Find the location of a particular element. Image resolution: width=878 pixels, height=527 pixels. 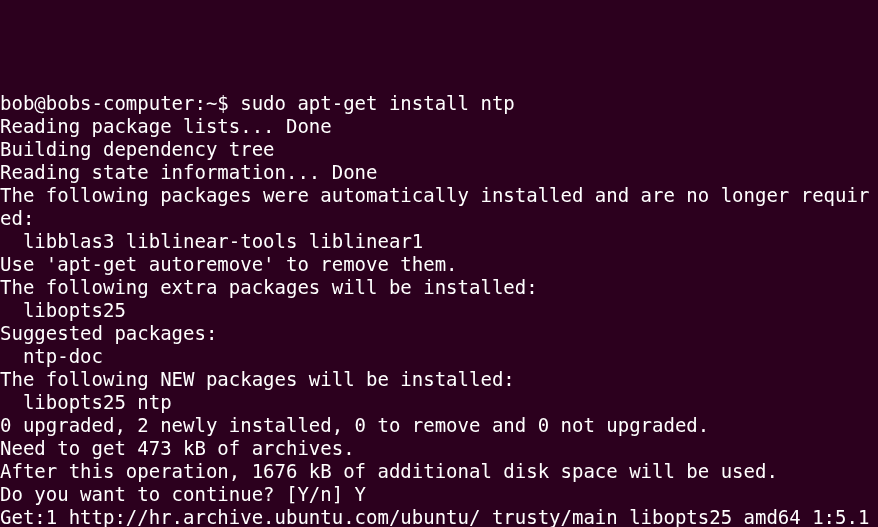

command-line: bob@bobs-computer:~$ sudo apt-get instal… is located at coordinates (439, 104).